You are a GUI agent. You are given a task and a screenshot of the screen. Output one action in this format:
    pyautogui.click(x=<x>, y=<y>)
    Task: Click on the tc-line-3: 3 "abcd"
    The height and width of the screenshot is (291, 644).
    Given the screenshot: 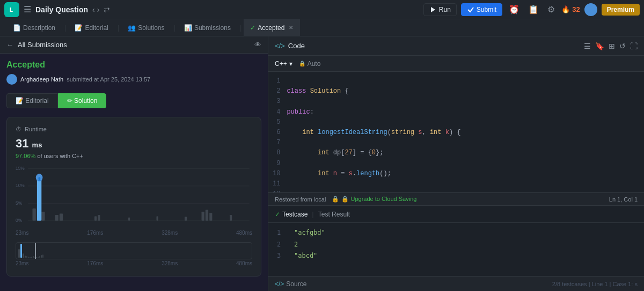 What is the action you would take?
    pyautogui.click(x=456, y=256)
    